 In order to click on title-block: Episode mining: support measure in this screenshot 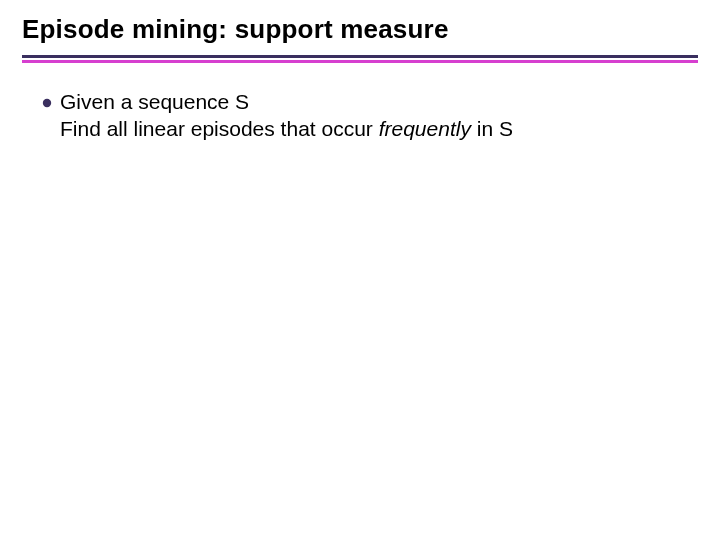, I will do `click(360, 38)`.